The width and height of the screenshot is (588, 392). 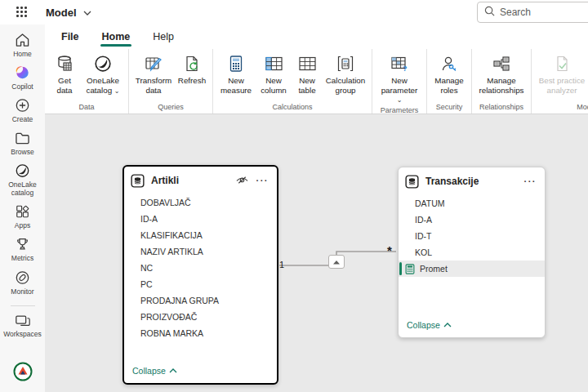 I want to click on field-row: DATUM, so click(x=472, y=203).